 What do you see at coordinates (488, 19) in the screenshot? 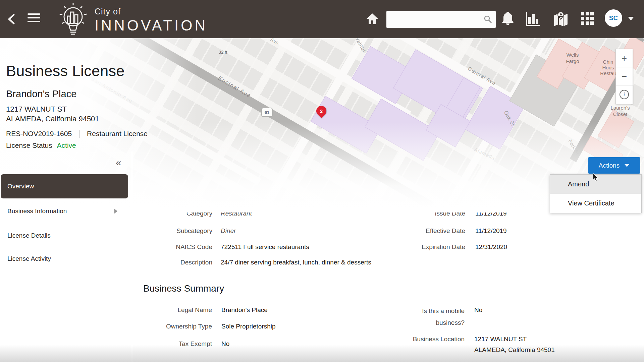
I see `search-icon` at bounding box center [488, 19].